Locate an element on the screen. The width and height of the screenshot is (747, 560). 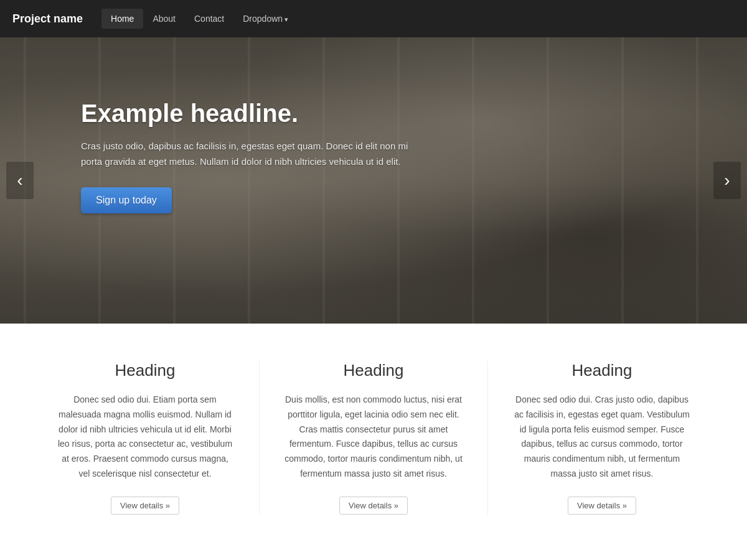
navbar-brand: Project name is located at coordinates (47, 19).